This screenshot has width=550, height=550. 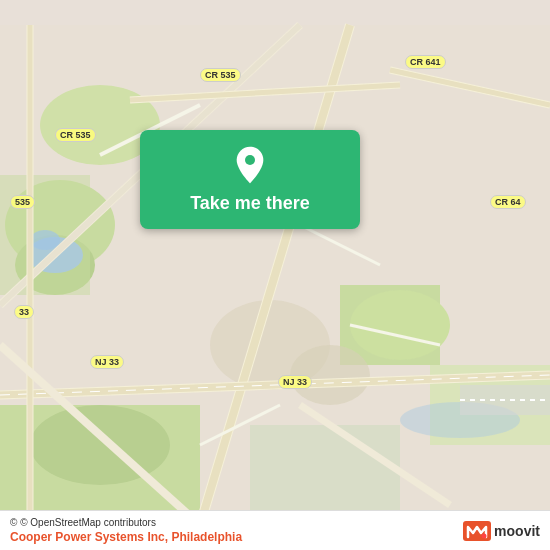 What do you see at coordinates (220, 75) in the screenshot?
I see `road-label-cr535-top: CR 535` at bounding box center [220, 75].